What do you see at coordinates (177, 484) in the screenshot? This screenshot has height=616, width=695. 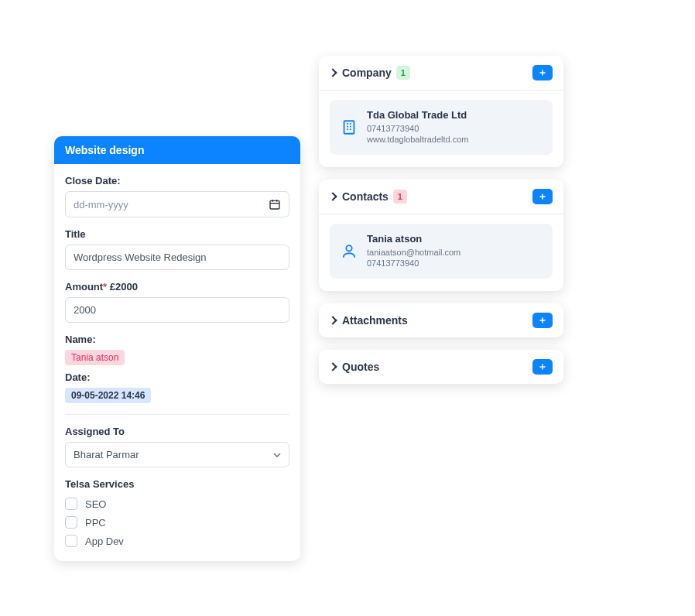 I see `services-label: Telsa Services` at bounding box center [177, 484].